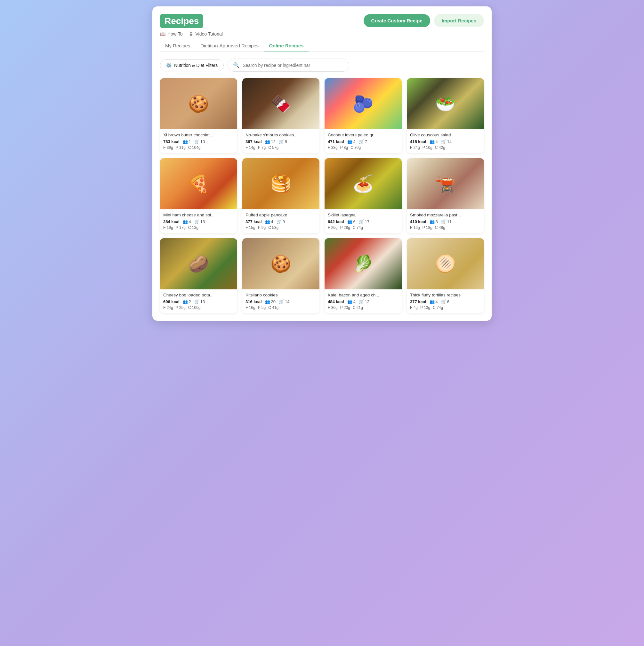 The height and width of the screenshot is (646, 644). Describe the element at coordinates (445, 196) in the screenshot. I see `recipe-card: 🫕 Smoked mozzarella past... 410 kcal 👥 8…` at that location.